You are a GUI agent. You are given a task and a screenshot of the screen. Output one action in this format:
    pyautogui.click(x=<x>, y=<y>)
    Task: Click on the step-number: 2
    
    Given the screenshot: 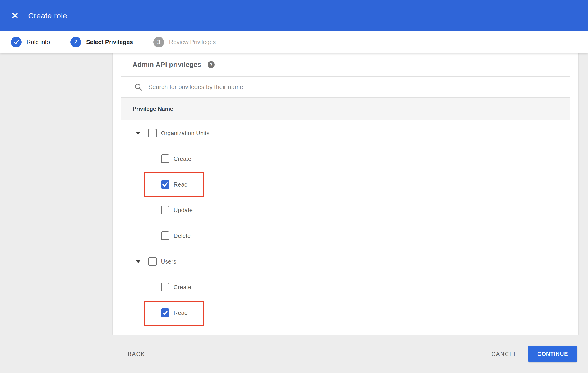 What is the action you would take?
    pyautogui.click(x=76, y=42)
    